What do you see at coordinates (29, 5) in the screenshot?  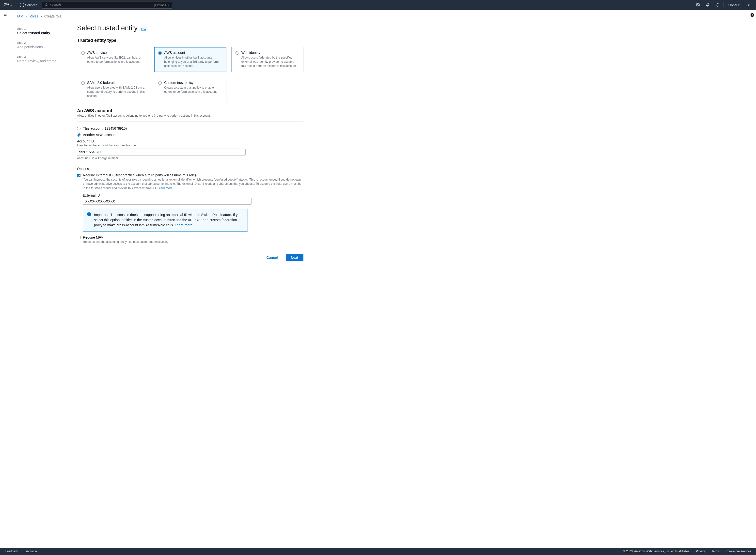 I see `services-menu: Services` at bounding box center [29, 5].